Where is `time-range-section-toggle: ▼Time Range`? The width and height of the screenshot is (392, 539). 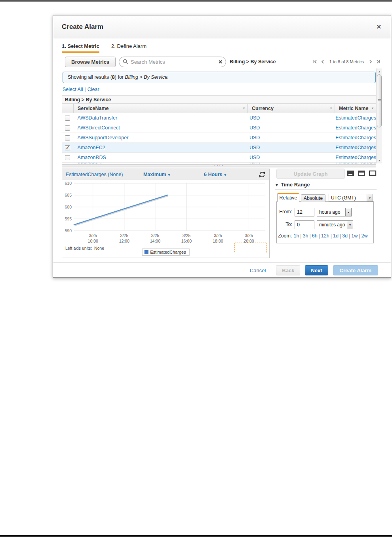
time-range-section-toggle: ▼Time Range is located at coordinates (292, 184).